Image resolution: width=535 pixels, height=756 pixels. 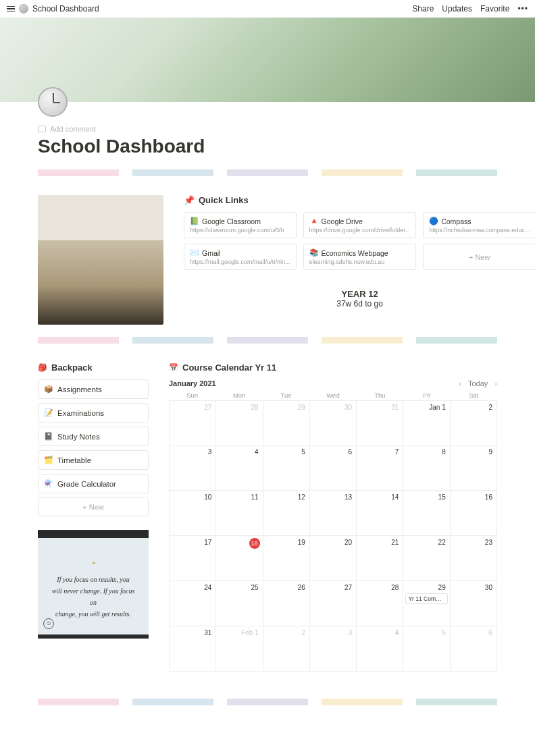 What do you see at coordinates (333, 367) in the screenshot?
I see `calendar-heading: 📅 Course Calendar Yr 11` at bounding box center [333, 367].